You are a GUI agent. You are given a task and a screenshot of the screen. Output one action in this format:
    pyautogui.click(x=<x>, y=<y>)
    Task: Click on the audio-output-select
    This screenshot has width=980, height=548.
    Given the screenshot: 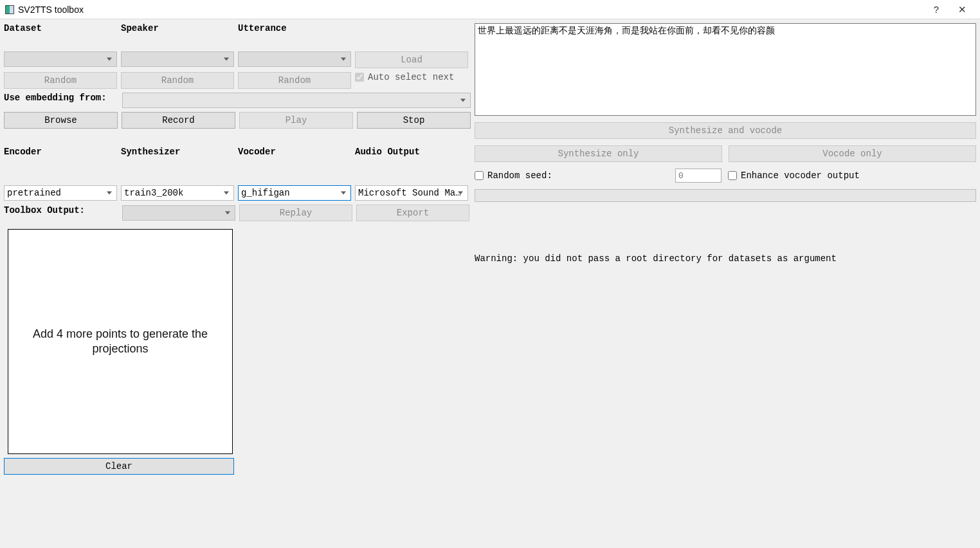 What is the action you would take?
    pyautogui.click(x=412, y=193)
    